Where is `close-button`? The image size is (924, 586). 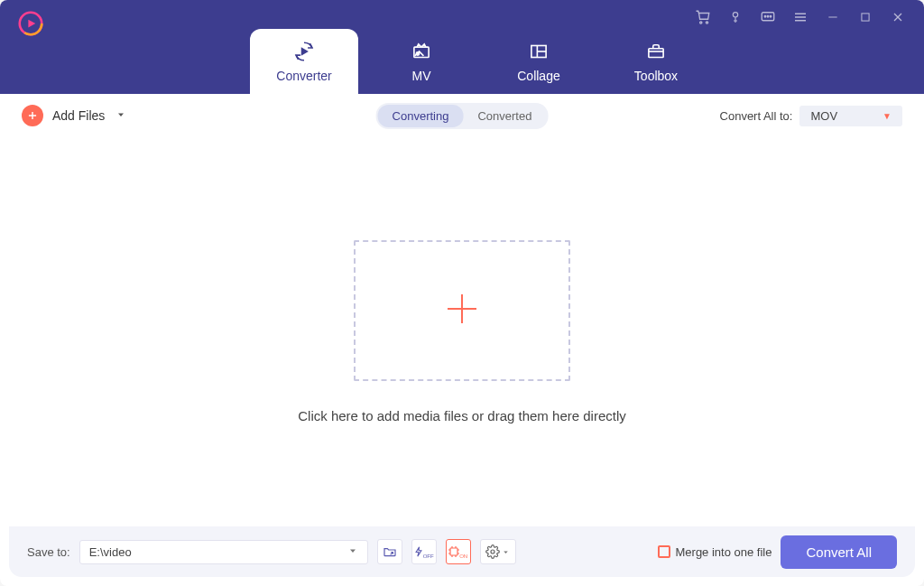 close-button is located at coordinates (898, 17).